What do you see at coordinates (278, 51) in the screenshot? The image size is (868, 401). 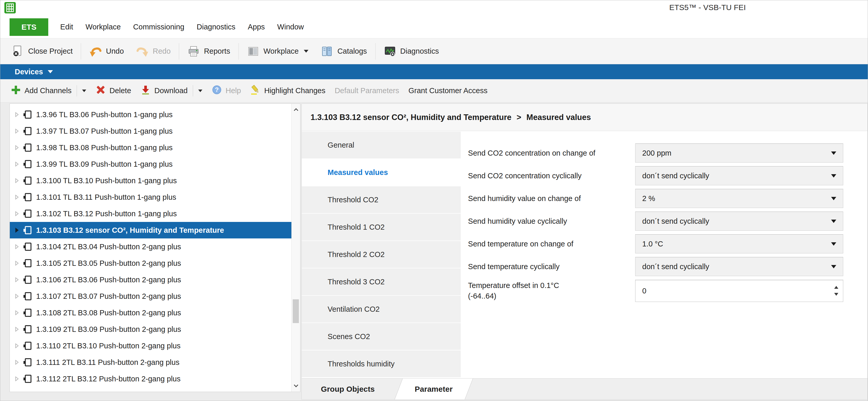 I see `workplace-button: Workplace` at bounding box center [278, 51].